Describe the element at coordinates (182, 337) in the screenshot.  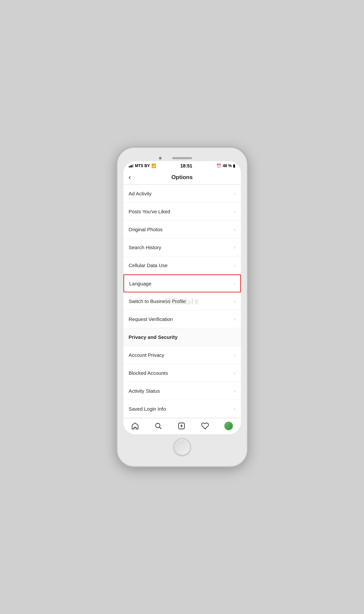
I see `menu-item-privacy-security-header: Privacy and Security` at that location.